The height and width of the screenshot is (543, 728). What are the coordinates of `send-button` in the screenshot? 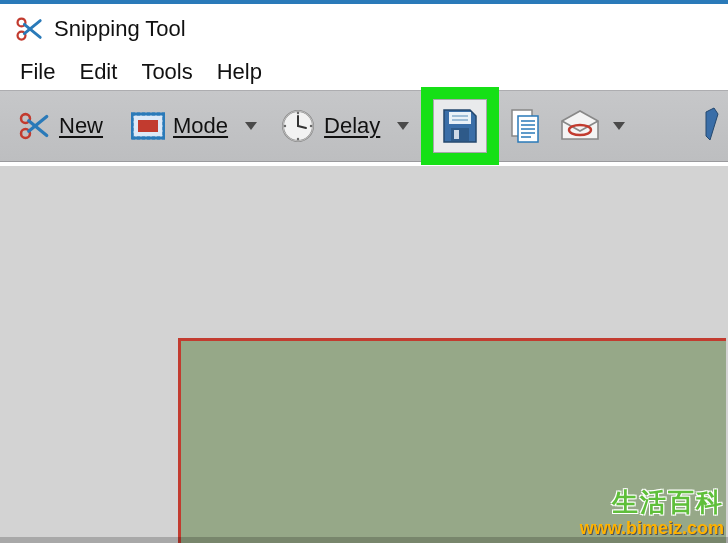 It's located at (580, 126).